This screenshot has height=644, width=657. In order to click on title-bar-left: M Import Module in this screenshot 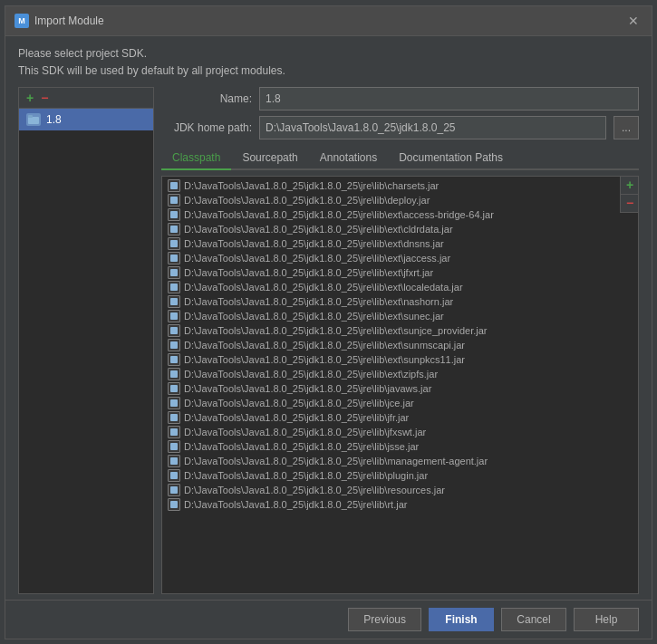, I will do `click(60, 21)`.